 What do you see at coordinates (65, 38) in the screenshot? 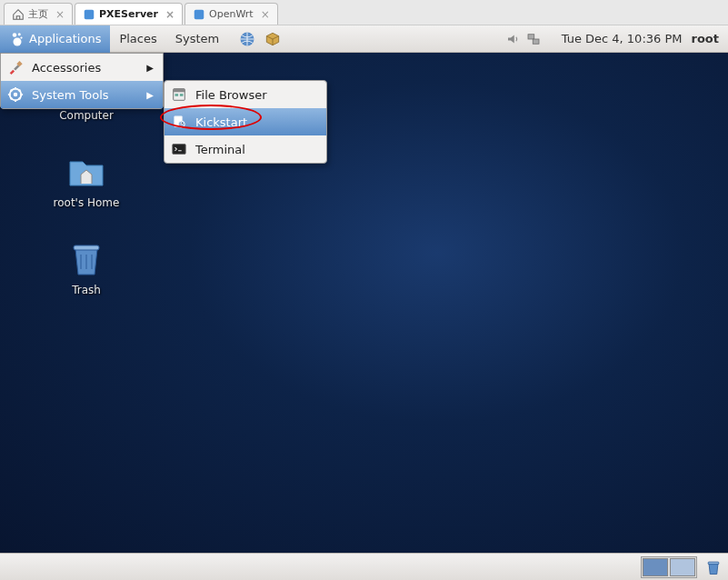
I see `menu-label: Applications` at bounding box center [65, 38].